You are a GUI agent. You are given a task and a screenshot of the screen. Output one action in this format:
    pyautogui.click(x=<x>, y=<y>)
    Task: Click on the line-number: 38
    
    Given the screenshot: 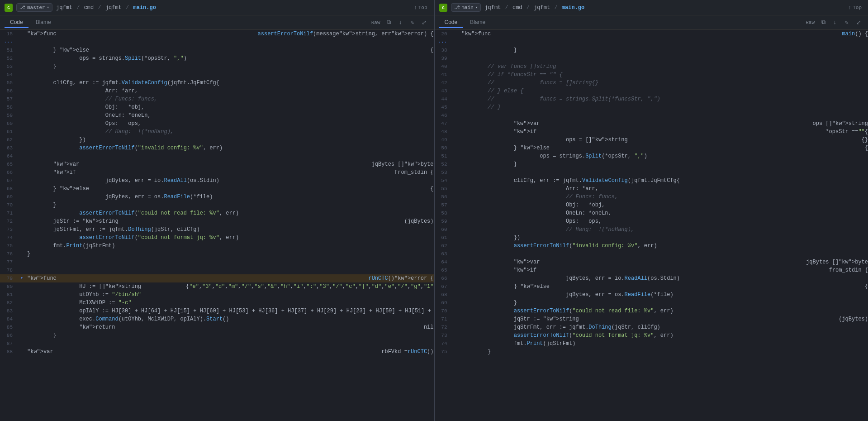 What is the action you would take?
    pyautogui.click(x=444, y=50)
    